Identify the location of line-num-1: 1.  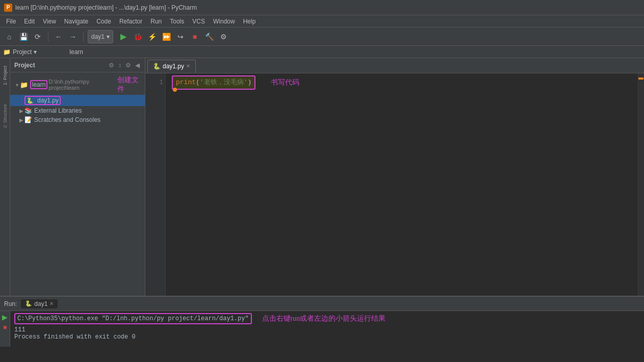
(155, 83).